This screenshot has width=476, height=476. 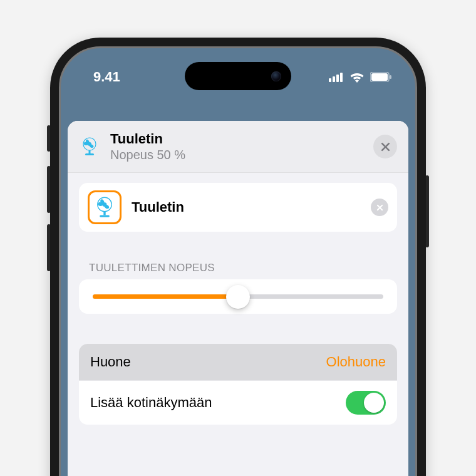 What do you see at coordinates (238, 362) in the screenshot?
I see `room-row: Huone Olohuone` at bounding box center [238, 362].